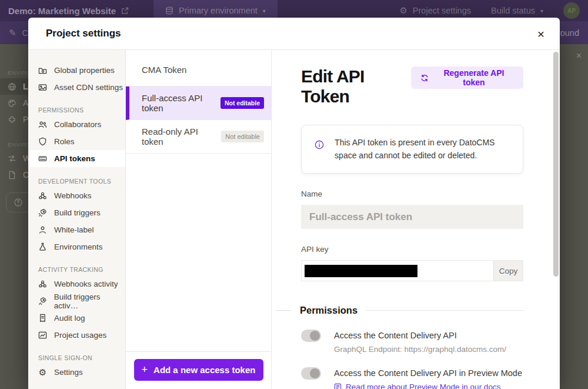 This screenshot has height=389, width=588. Describe the element at coordinates (572, 11) in the screenshot. I see `avatar: AP` at that location.